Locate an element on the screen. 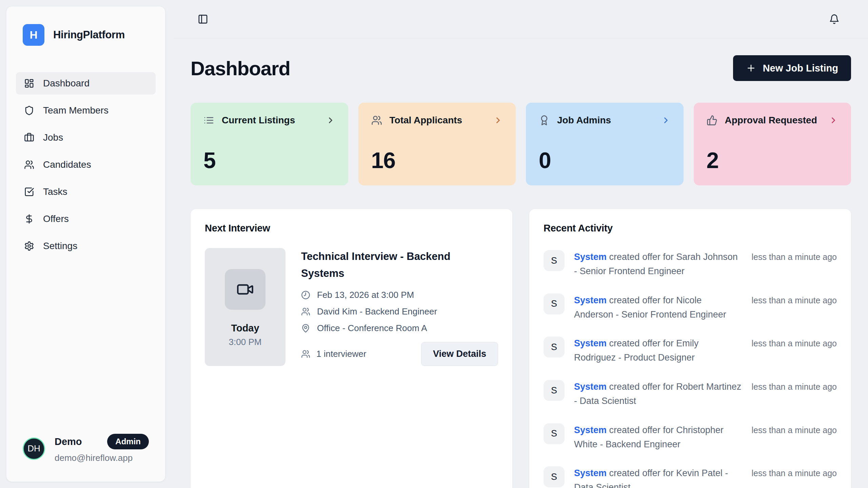 Image resolution: width=868 pixels, height=488 pixels. recent-activity-title: Recent Activity is located at coordinates (690, 228).